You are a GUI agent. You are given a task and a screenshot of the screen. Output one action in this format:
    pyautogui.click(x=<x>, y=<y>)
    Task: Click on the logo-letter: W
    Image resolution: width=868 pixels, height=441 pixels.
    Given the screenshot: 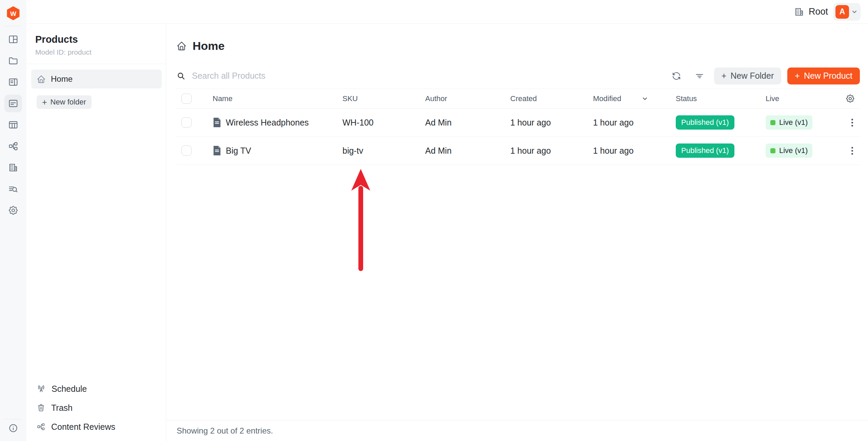 What is the action you would take?
    pyautogui.click(x=13, y=14)
    